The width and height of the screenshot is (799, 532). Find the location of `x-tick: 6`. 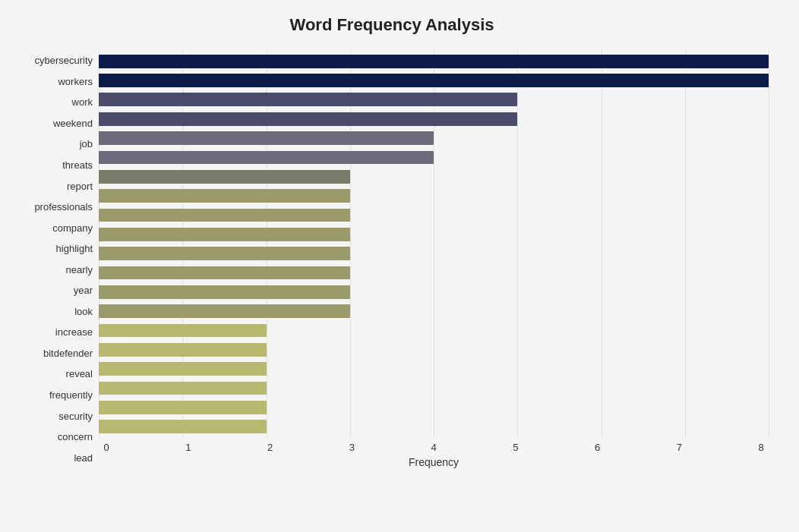

x-tick: 6 is located at coordinates (598, 448).